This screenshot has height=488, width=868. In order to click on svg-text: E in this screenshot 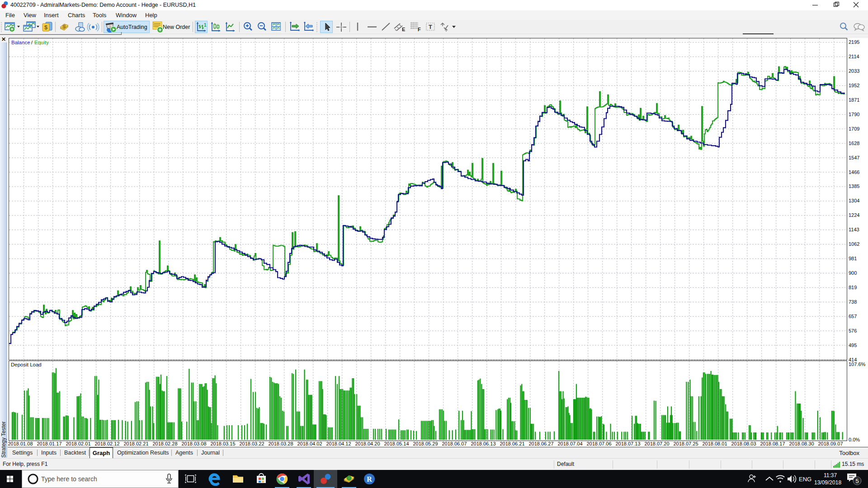, I will do `click(403, 29)`.